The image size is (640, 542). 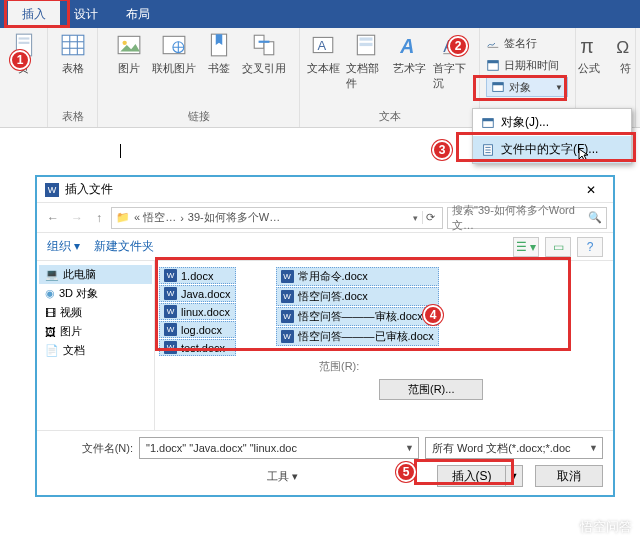 I want to click on object-dropdown-menu: 对象(J)... 文件中的文字(F)..., so click(x=552, y=136).